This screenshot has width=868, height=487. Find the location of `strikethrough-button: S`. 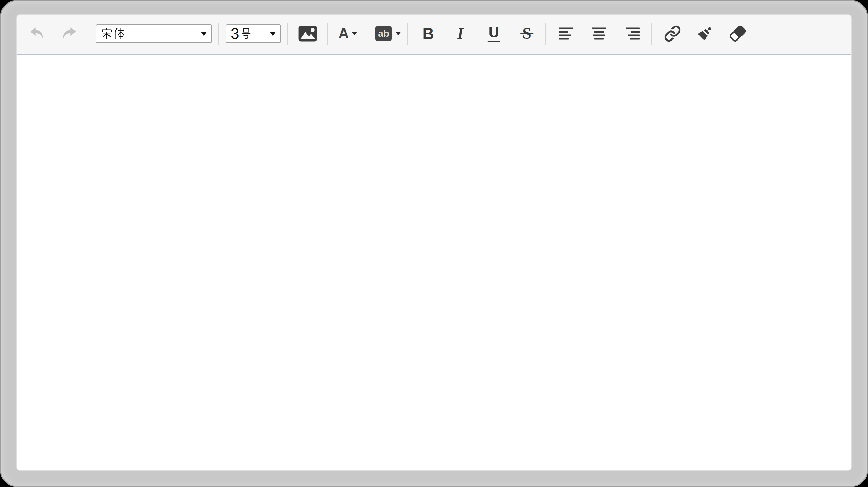

strikethrough-button: S is located at coordinates (527, 34).